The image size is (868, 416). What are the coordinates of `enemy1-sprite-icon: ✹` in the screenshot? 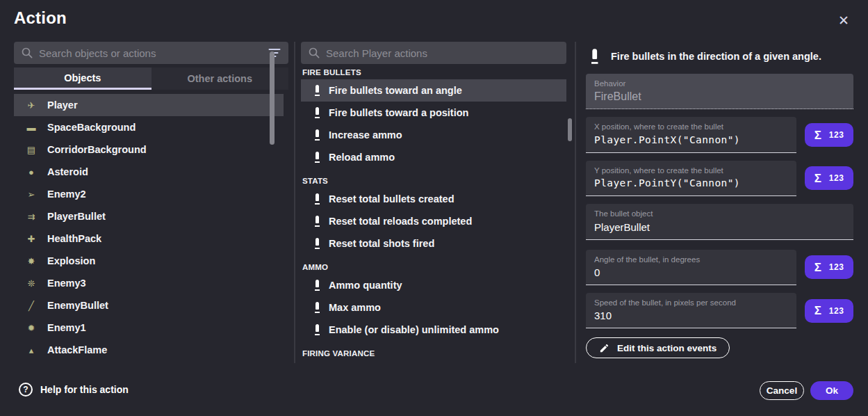 It's located at (31, 328).